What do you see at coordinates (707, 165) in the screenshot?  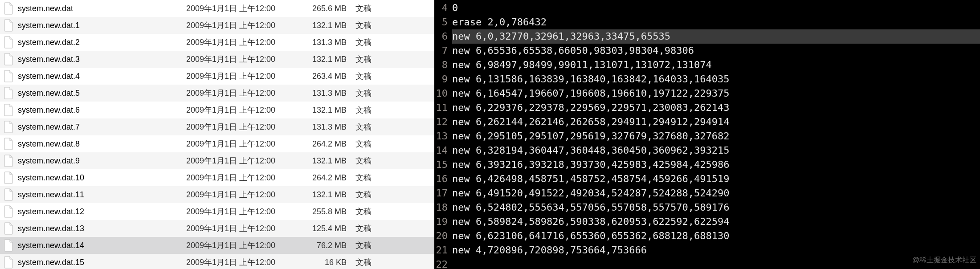 I see `code-line: 15new 6,393216,393218,393730,425983,4259…` at bounding box center [707, 165].